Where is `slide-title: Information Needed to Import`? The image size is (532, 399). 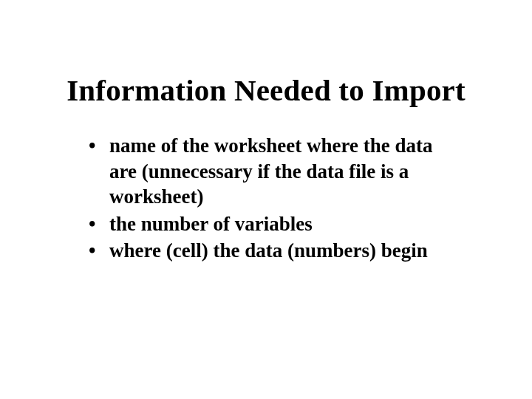
slide-title: Information Needed to Import is located at coordinates (266, 90).